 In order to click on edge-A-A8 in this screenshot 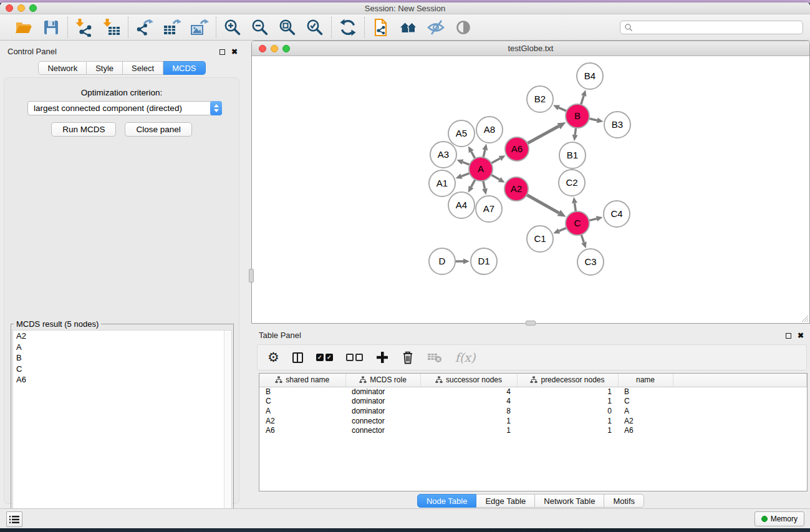, I will do `click(484, 153)`.